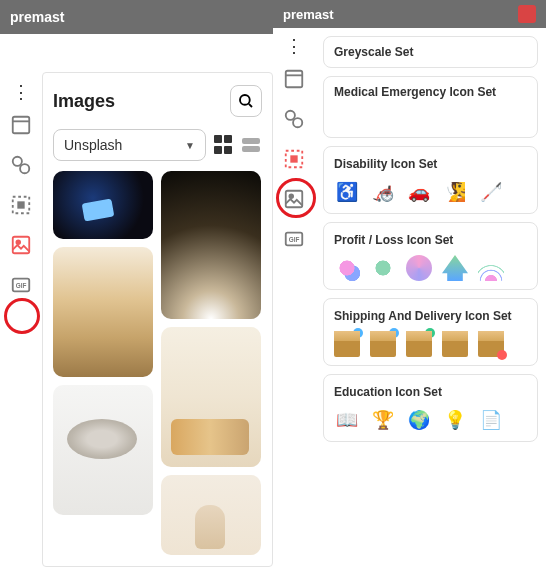 This screenshot has height=567, width=546. I want to click on left-sidebar: ⋮ GIF, so click(21, 320).